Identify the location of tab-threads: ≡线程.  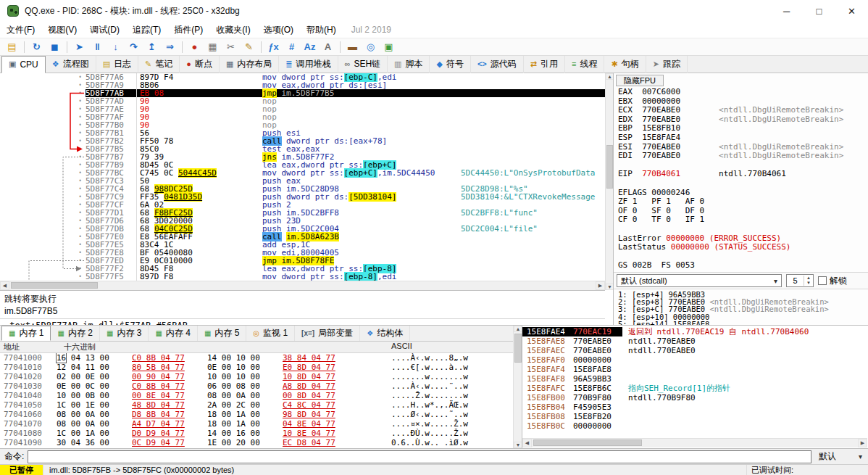
(585, 65).